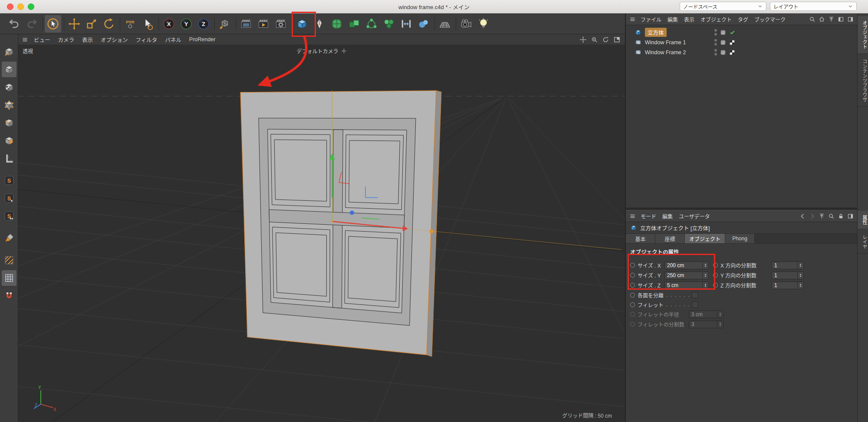 This screenshot has width=868, height=422. I want to click on x-axis-lock: X, so click(169, 24).